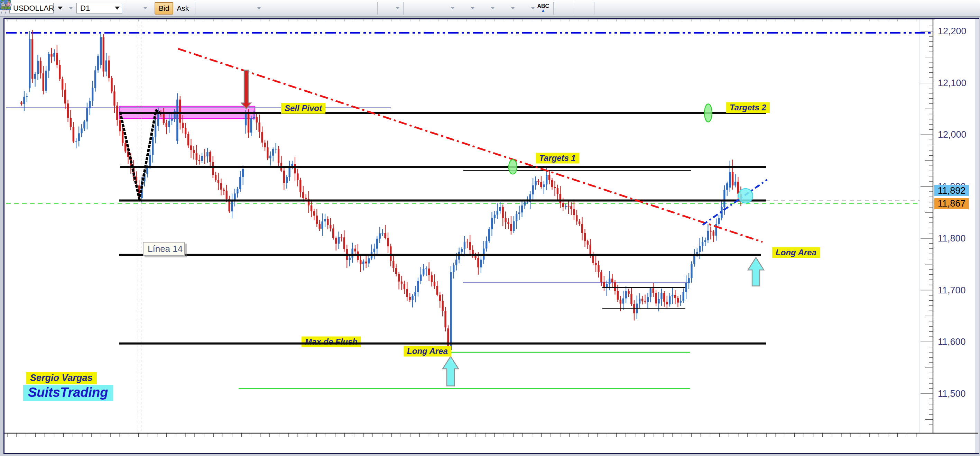 The width and height of the screenshot is (980, 456). What do you see at coordinates (220, 8) in the screenshot?
I see `zoom-out-icon` at bounding box center [220, 8].